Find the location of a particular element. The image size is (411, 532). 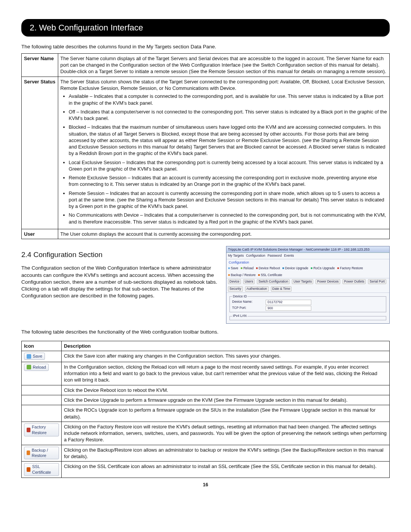

status-no-comm: No Communications with Device – Indicate… is located at coordinates (228, 219).